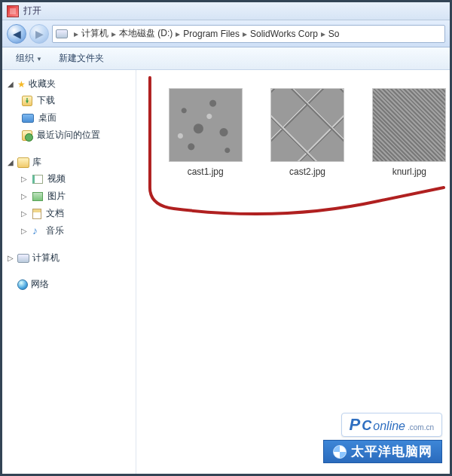  I want to click on chevron-down-icon: ▼, so click(39, 59).